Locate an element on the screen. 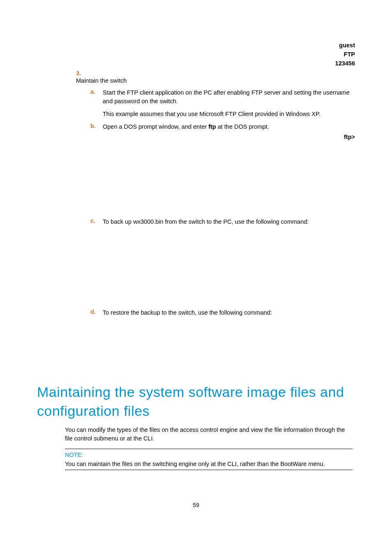 This screenshot has width=392, height=533. section-heading: Maintaining the system software image fi… is located at coordinates (196, 402).